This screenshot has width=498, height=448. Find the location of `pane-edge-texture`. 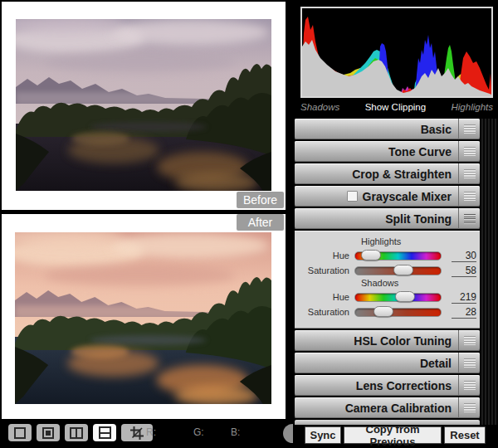

pane-edge-texture is located at coordinates (489, 272).